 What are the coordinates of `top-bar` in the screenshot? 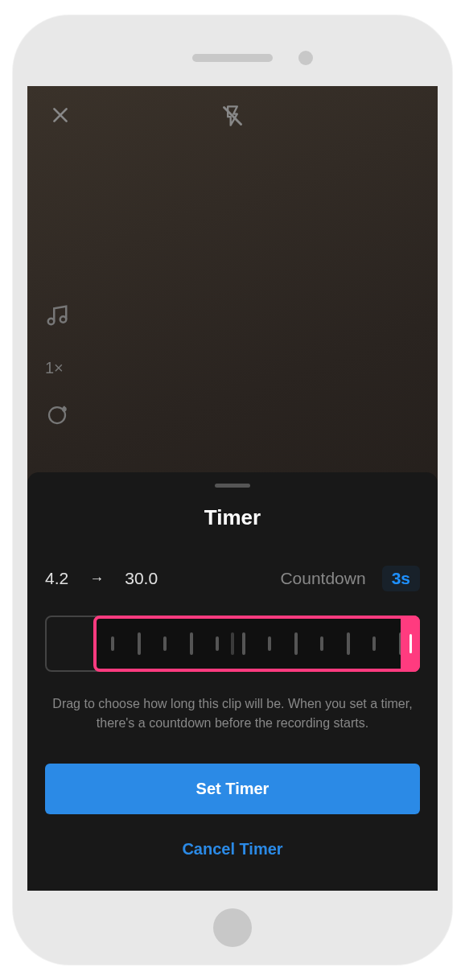 It's located at (232, 117).